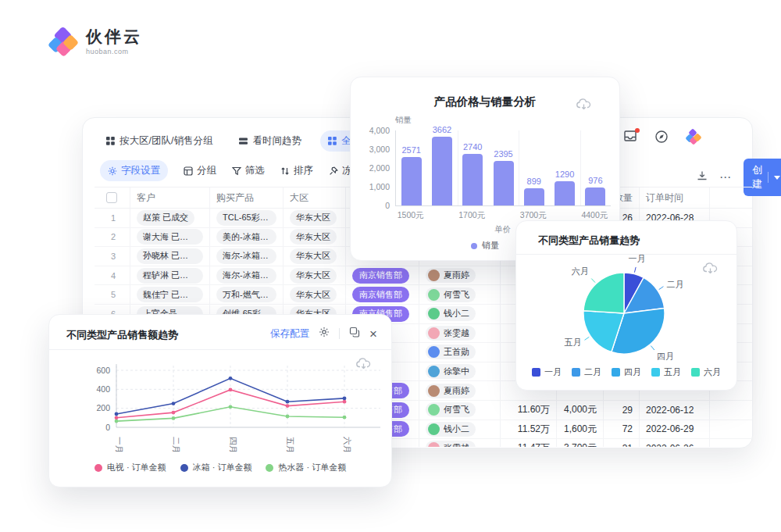 Image resolution: width=781 pixels, height=532 pixels. Describe the element at coordinates (665, 356) in the screenshot. I see `pie-slice-label: 四月` at that location.